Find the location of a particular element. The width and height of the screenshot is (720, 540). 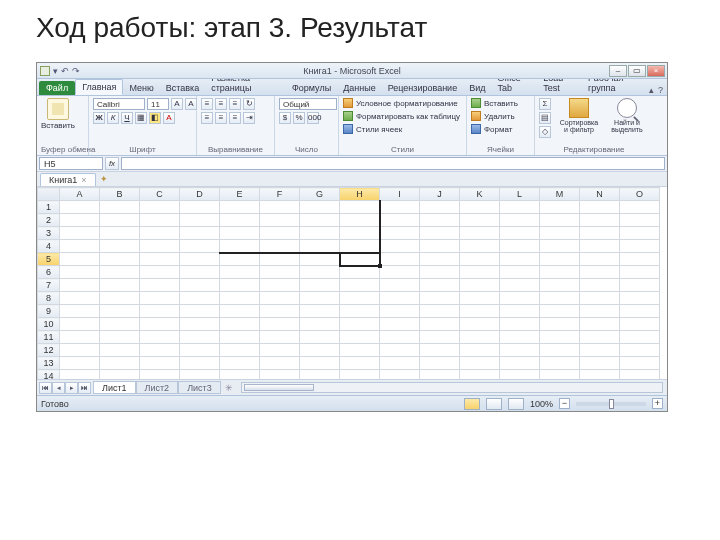

comma-button: 000 is located at coordinates (313, 118).